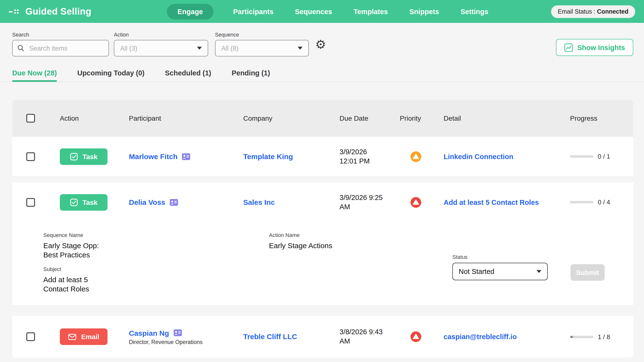 Image resolution: width=644 pixels, height=362 pixels. I want to click on show-insights-button: Show Insights, so click(594, 48).